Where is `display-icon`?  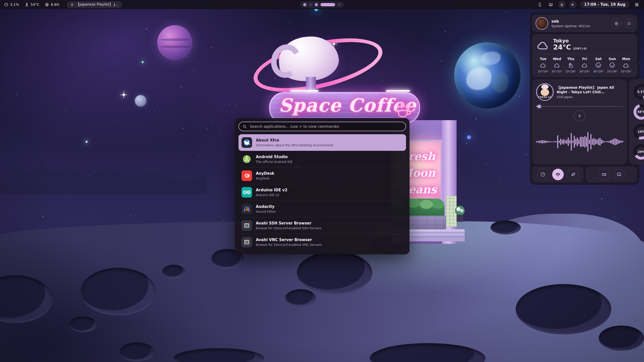
display-icon is located at coordinates (551, 5).